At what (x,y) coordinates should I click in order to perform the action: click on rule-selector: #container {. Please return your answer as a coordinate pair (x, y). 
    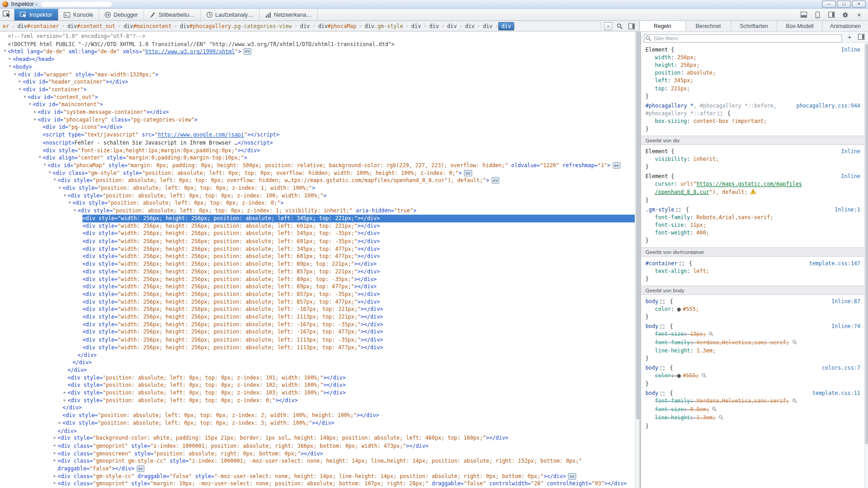
    Looking at the image, I should click on (725, 263).